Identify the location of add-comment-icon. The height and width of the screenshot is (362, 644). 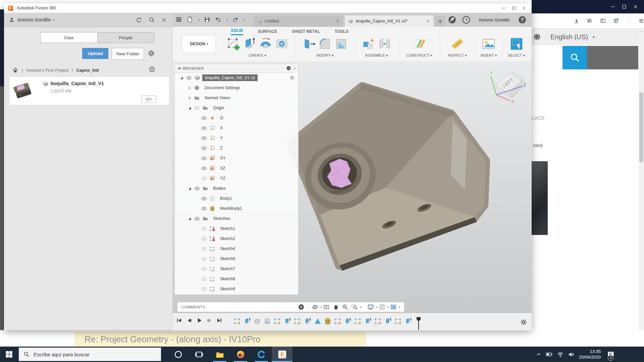
(301, 307).